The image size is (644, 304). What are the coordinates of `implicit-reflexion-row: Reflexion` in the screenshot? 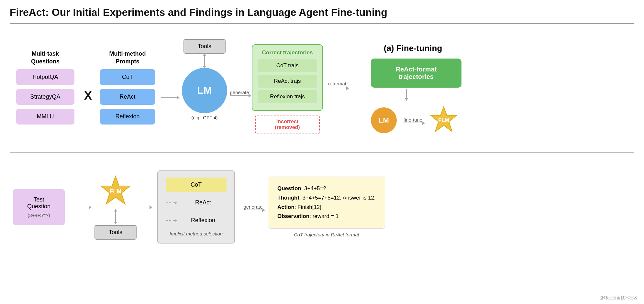 It's located at (196, 221).